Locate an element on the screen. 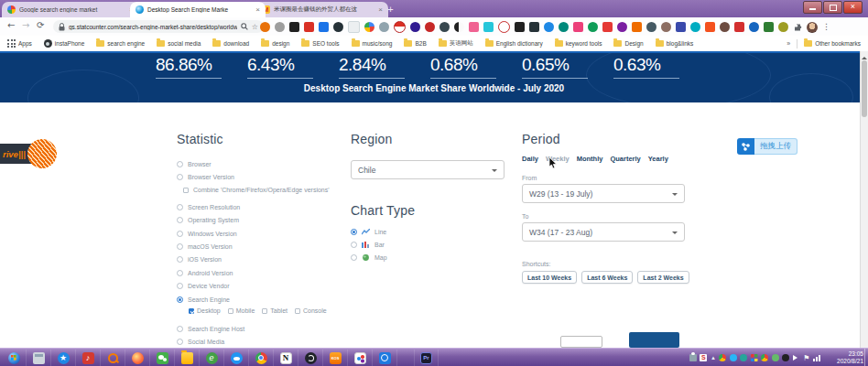 This screenshot has height=366, width=868. scrollbar-thumb is located at coordinates (864, 89).